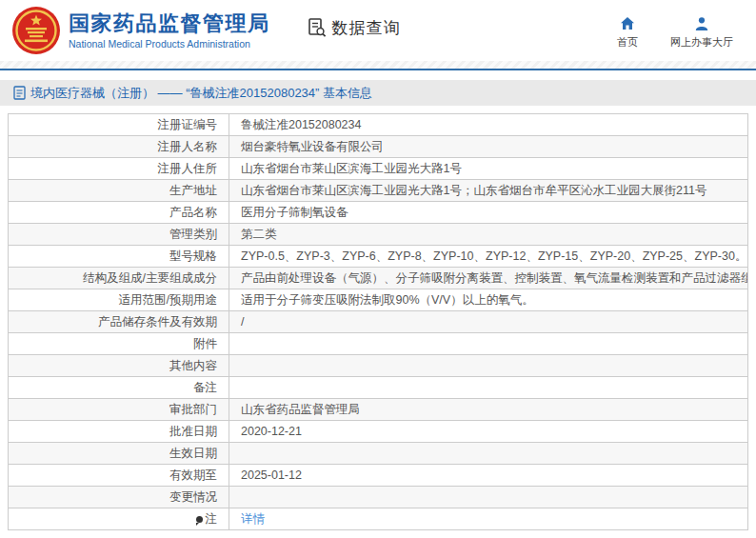 This screenshot has width=756, height=538. I want to click on site-title-cn: 国家药品监督管理局, so click(169, 24).